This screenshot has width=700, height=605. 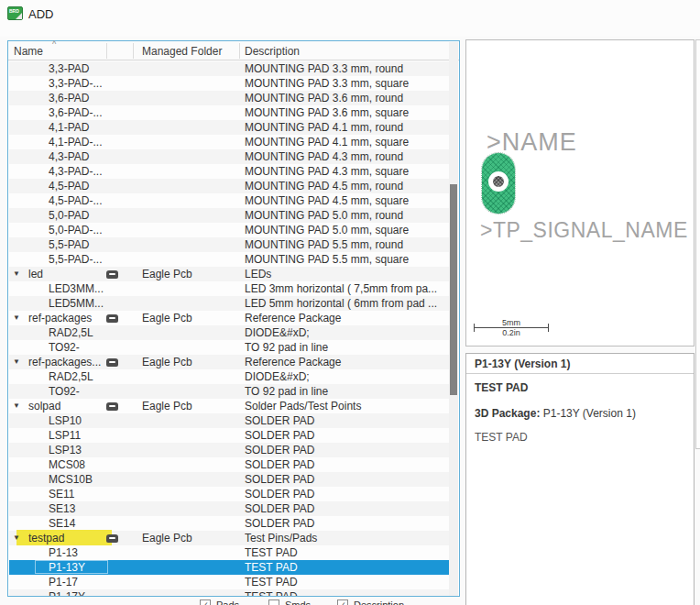 What do you see at coordinates (69, 157) in the screenshot?
I see `row-name: 4,3-PAD` at bounding box center [69, 157].